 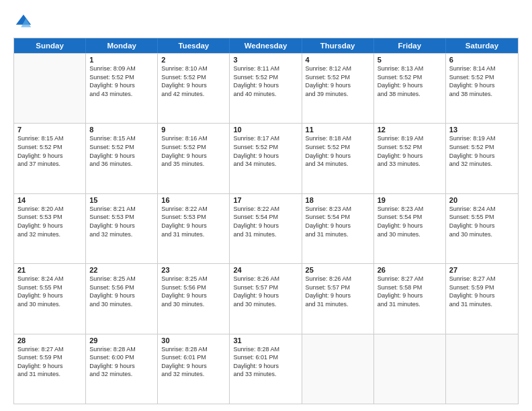 I want to click on table-row: 1Sunrise: 8:09 AM Sunset: 5:52 PM Daylig…, so click(x=122, y=89).